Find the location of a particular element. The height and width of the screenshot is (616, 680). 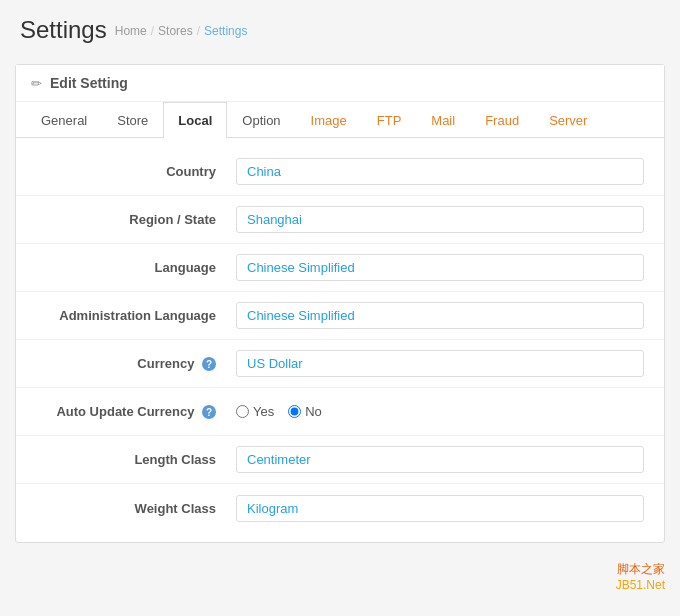

radio-no-label: No is located at coordinates (305, 412).